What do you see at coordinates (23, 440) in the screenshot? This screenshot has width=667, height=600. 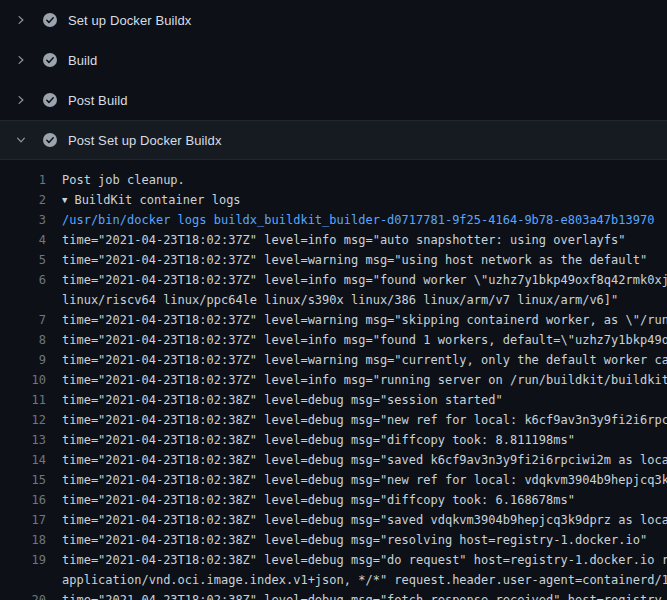 I see `line-number: 13` at bounding box center [23, 440].